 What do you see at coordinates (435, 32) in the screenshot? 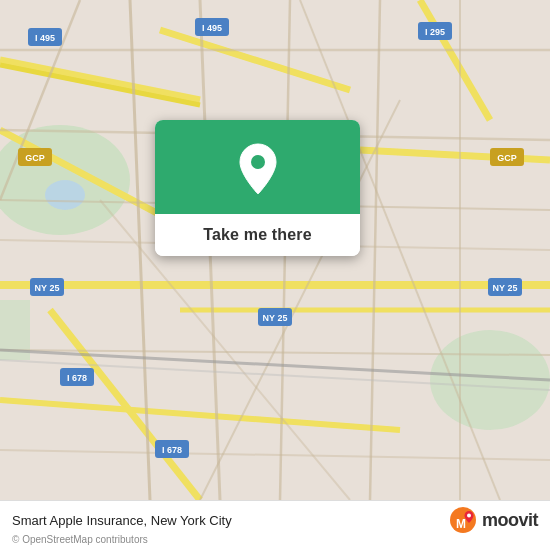
I see `svg-text: I 295` at bounding box center [435, 32].